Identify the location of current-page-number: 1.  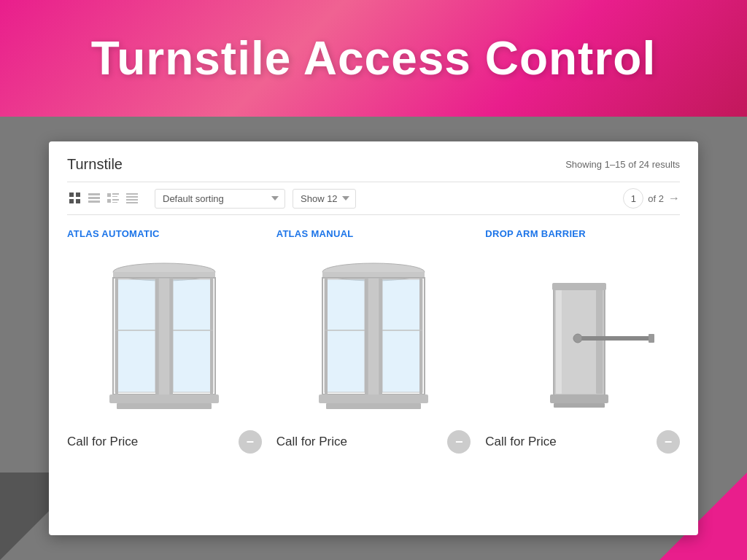
(633, 198).